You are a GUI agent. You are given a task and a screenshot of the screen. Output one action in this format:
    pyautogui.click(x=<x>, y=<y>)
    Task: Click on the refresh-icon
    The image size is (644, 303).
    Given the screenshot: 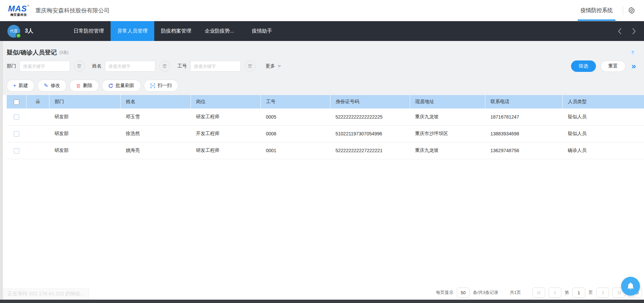 What is the action you would take?
    pyautogui.click(x=111, y=86)
    